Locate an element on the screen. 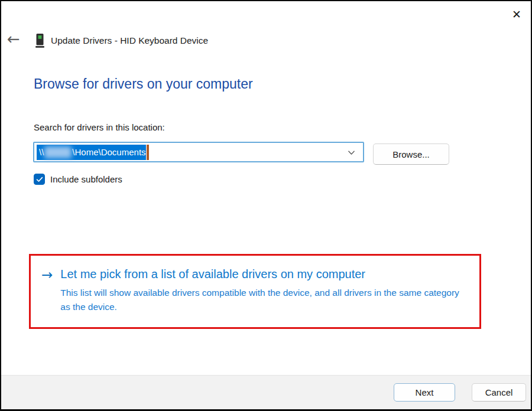  next-button: Next is located at coordinates (424, 392).